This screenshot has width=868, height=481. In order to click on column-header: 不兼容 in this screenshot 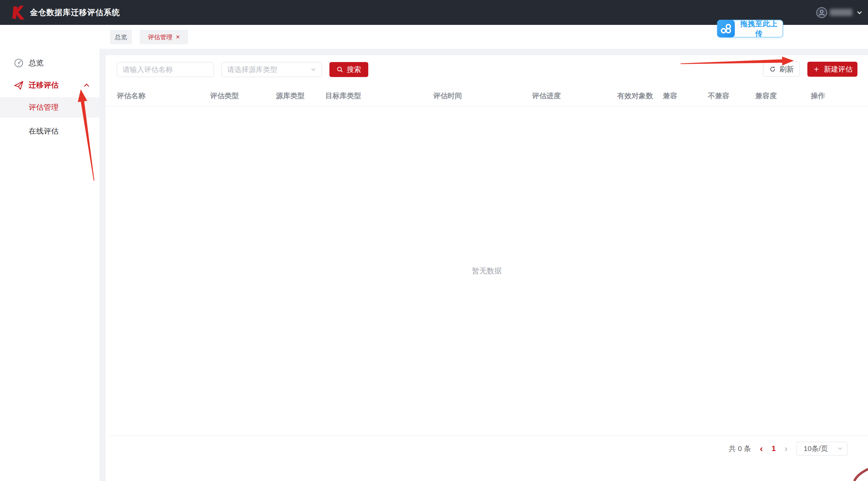, I will do `click(732, 96)`.